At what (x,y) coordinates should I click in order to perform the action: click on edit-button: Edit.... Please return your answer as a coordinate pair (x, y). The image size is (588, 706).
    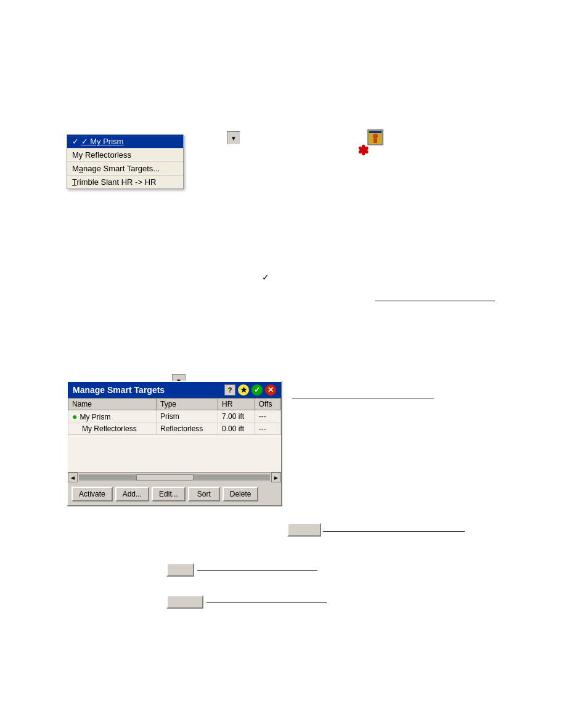
    Looking at the image, I should click on (169, 494).